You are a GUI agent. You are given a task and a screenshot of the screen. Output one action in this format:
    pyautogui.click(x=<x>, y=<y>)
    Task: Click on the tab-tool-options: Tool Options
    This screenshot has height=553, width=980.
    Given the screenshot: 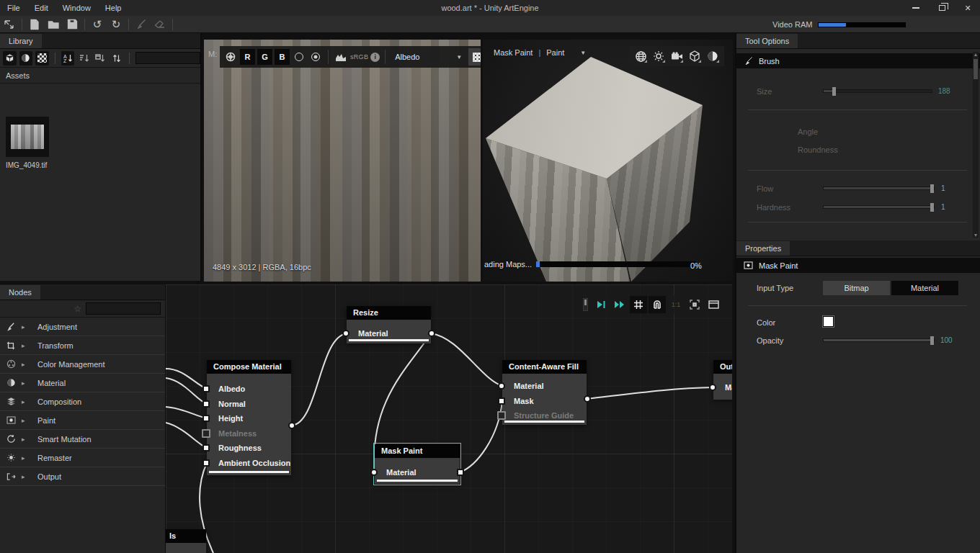 What is the action you would take?
    pyautogui.click(x=767, y=41)
    